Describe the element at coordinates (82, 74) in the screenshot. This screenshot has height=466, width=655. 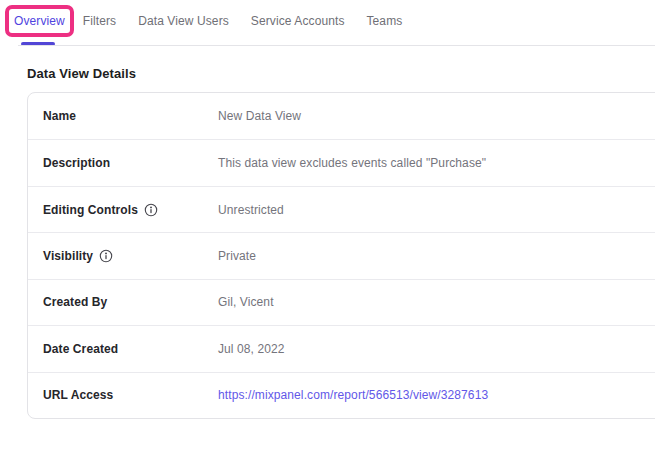
I see `page-title: Data View Details` at that location.